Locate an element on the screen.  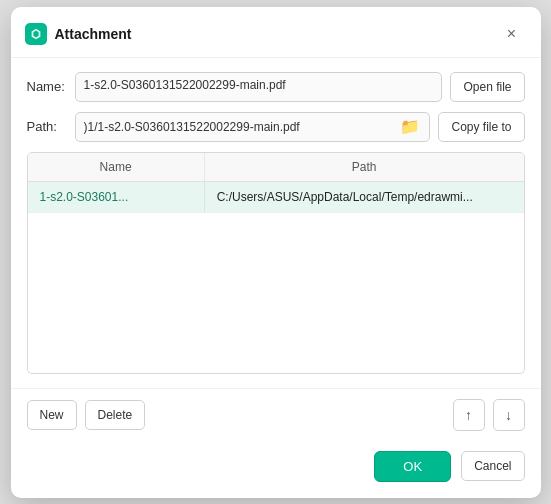
ok-button: OK is located at coordinates (412, 466).